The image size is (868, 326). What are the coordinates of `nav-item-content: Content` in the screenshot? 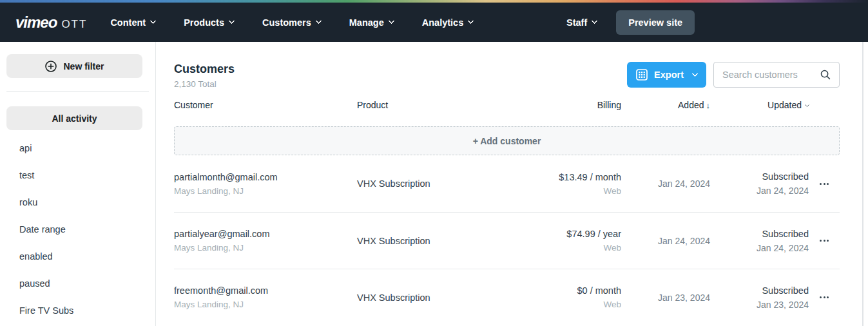 It's located at (133, 23).